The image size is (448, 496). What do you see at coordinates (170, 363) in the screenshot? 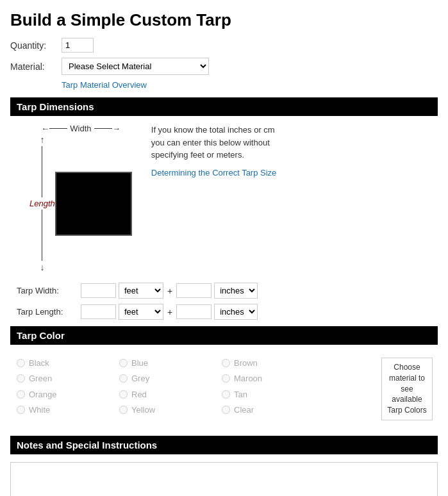
I see `color-item-blue: Blue` at bounding box center [170, 363].